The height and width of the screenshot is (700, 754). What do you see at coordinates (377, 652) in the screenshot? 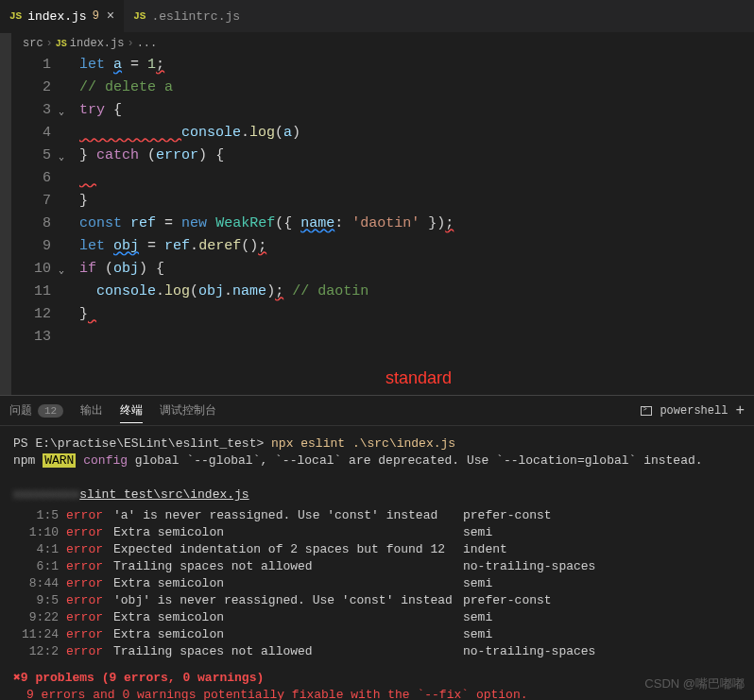
I see `error-row: 12:2errorTrailing spaces not allowedno-t…` at bounding box center [377, 652].